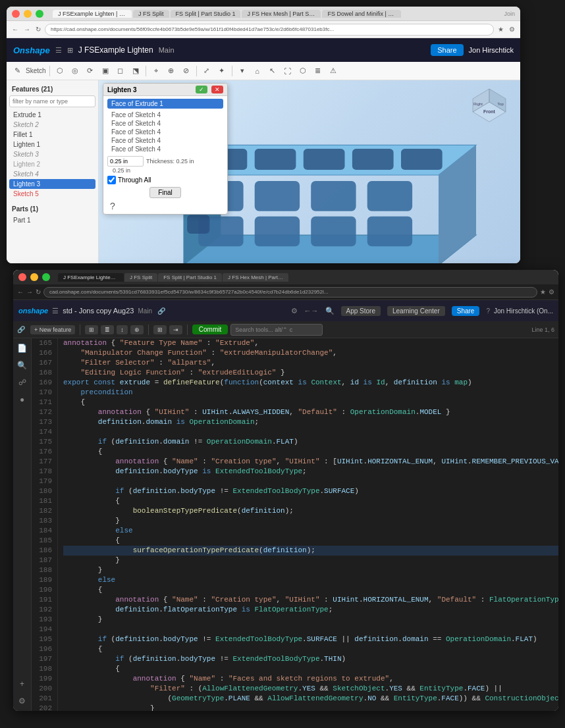 Image resolution: width=565 pixels, height=728 pixels. Describe the element at coordinates (257, 71) in the screenshot. I see `tool13: ⌂` at that location.